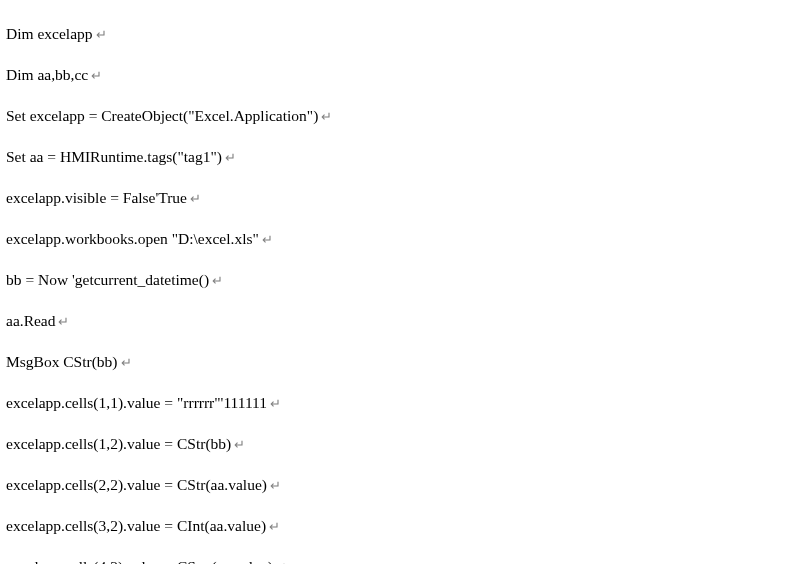 This screenshot has width=812, height=564. I want to click on code-line: Dim aa,bb,cc↵, so click(406, 76).